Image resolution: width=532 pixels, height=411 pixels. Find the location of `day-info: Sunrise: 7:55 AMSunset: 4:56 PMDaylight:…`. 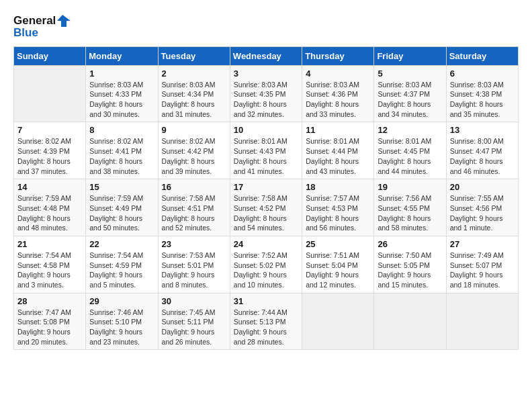

day-info: Sunrise: 7:55 AMSunset: 4:56 PMDaylight:… is located at coordinates (482, 214).